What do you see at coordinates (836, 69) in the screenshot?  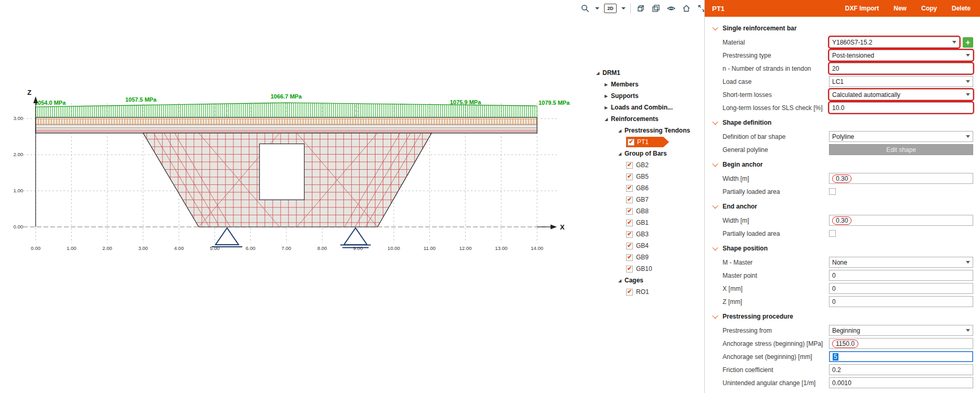 I see `input-value: 20` at bounding box center [836, 69].